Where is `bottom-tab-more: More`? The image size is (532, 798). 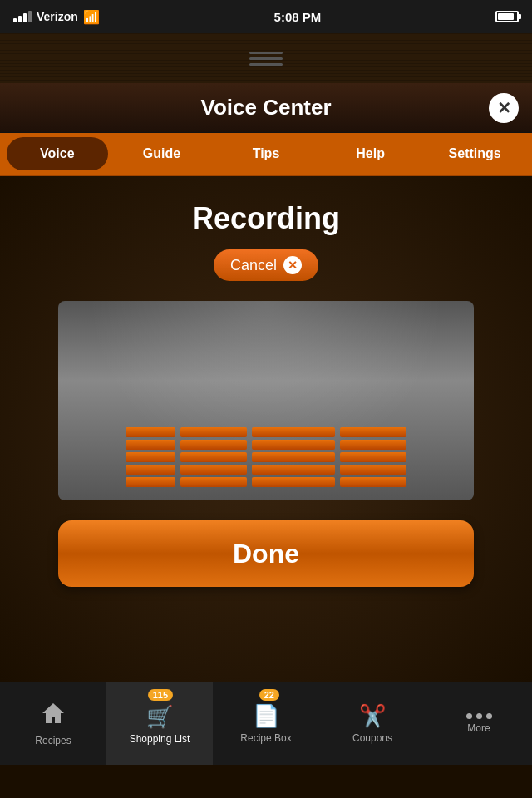 bottom-tab-more: More is located at coordinates (479, 723).